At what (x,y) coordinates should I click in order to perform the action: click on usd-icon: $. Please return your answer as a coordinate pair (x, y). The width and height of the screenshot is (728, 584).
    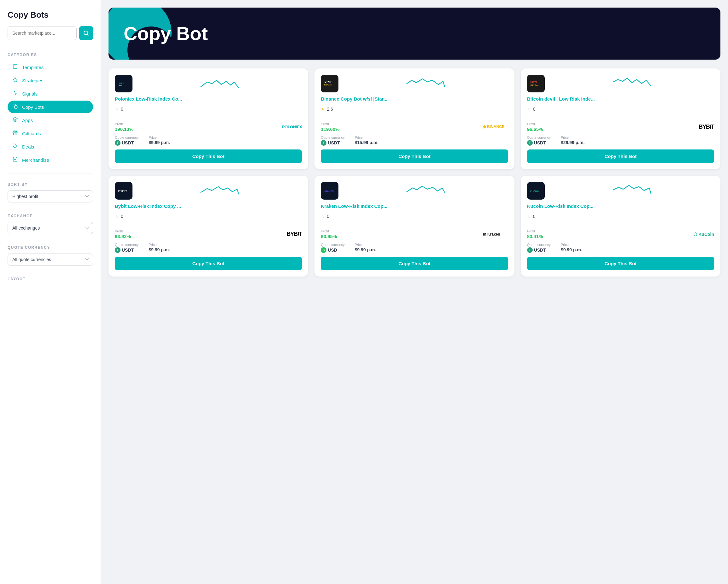
    Looking at the image, I should click on (323, 250).